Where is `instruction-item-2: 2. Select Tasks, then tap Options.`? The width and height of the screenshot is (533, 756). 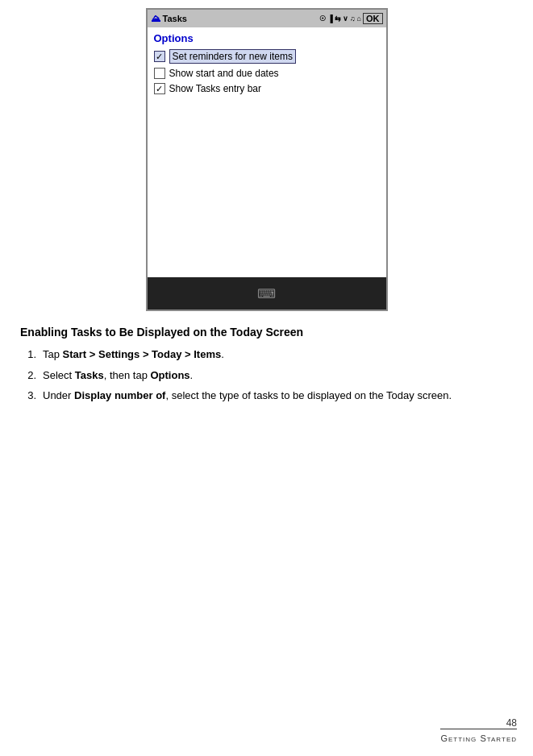 instruction-item-2: 2. Select Tasks, then tap Options. is located at coordinates (266, 376).